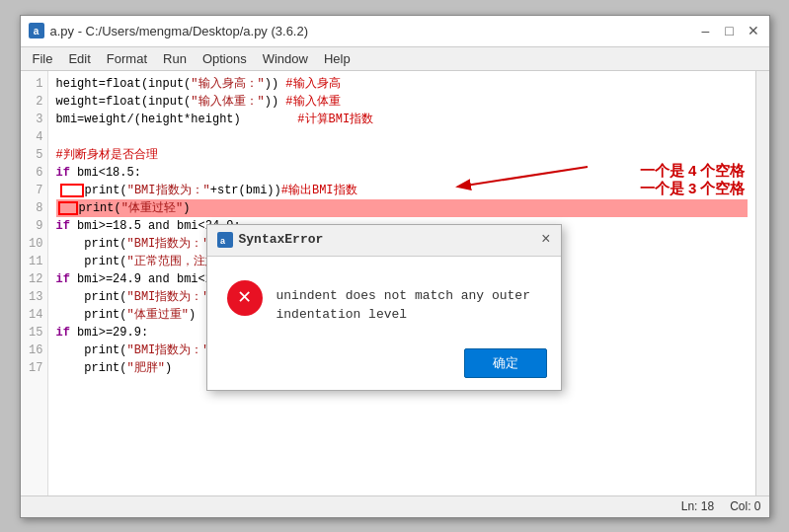 This screenshot has height=532, width=789. I want to click on dialog-title-text: SyntaxError, so click(281, 240).